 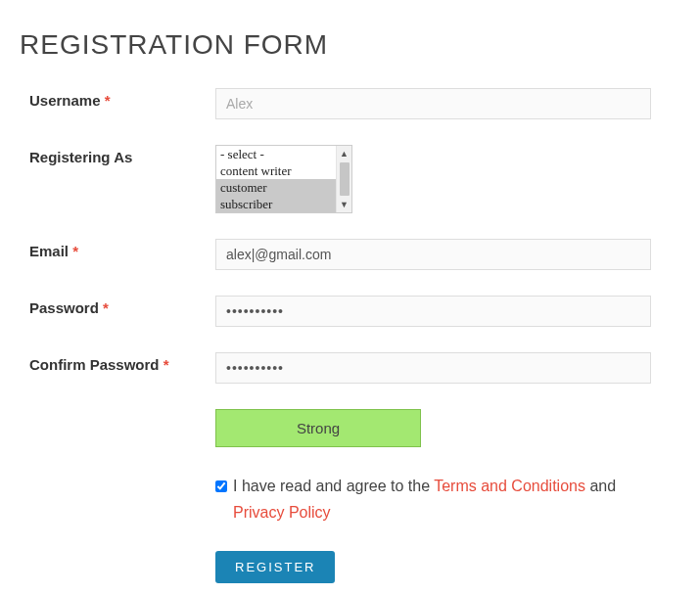 I want to click on password-strength-indicator: Strong, so click(x=318, y=429).